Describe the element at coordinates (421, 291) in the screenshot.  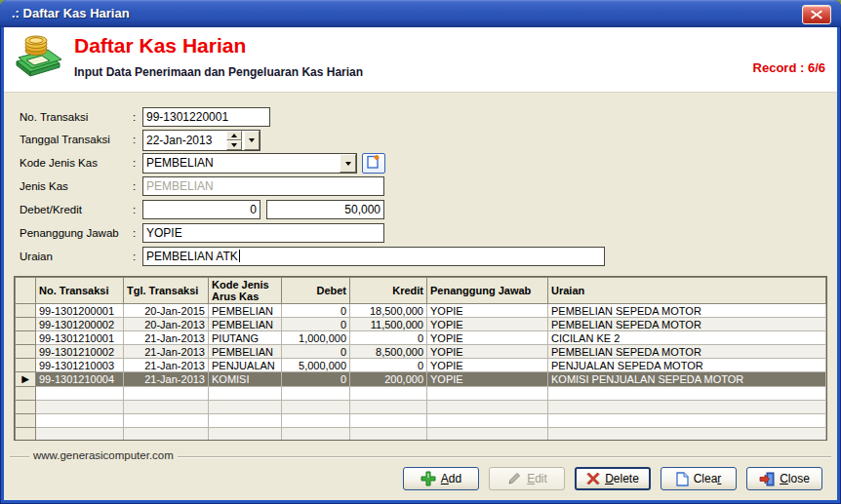
I see `grid-header-row: No. Transaksi Tgl. Transaksi Kode JenisA…` at that location.